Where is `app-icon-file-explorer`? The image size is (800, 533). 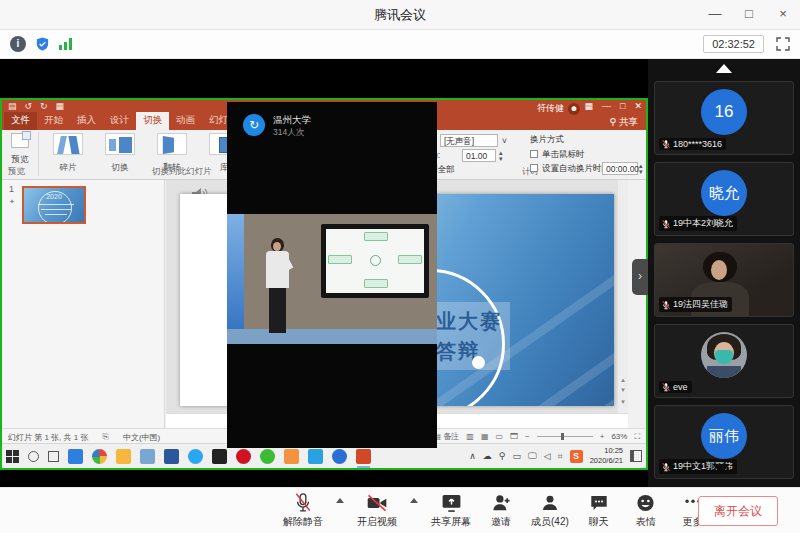
app-icon-file-explorer is located at coordinates (124, 456).